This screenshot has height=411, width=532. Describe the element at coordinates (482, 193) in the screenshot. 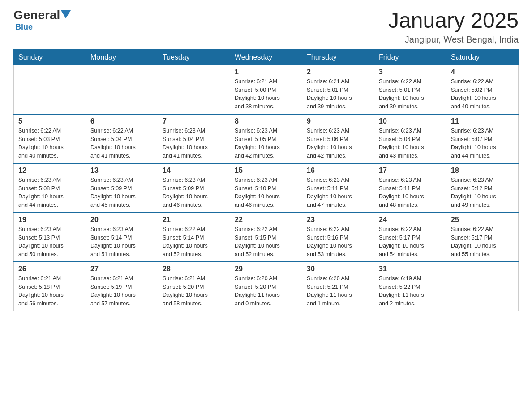

I see `day-info: Sunrise: 6:23 AMSunset: 5:12 PMDaylight:…` at that location.